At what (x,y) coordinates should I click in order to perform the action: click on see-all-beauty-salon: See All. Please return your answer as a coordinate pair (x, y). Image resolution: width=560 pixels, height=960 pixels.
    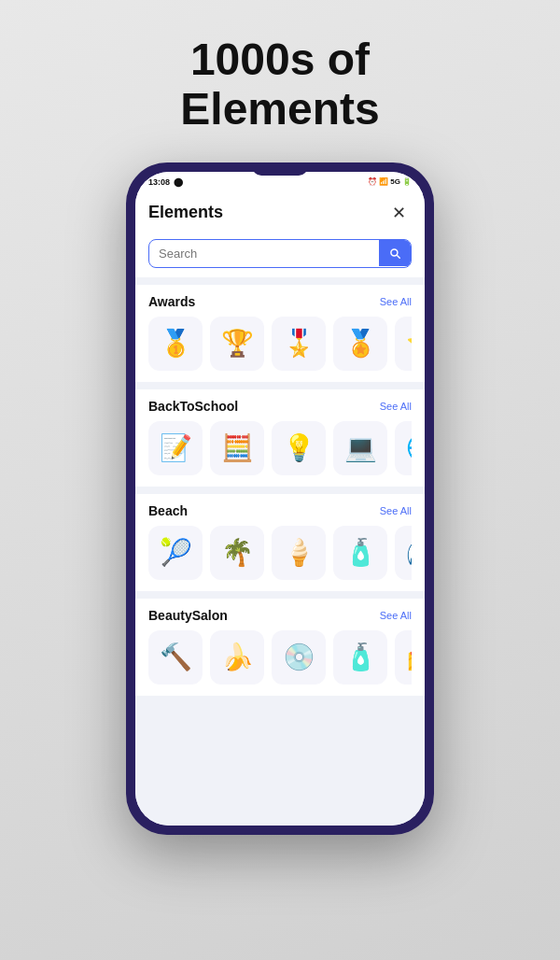
    Looking at the image, I should click on (396, 615).